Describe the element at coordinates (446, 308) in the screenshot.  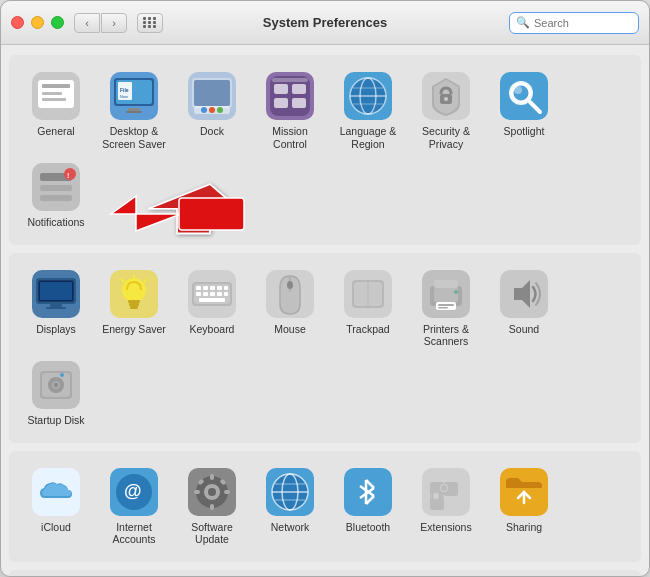
I see `pref-printers-scanners: Printers & Scanners` at that location.